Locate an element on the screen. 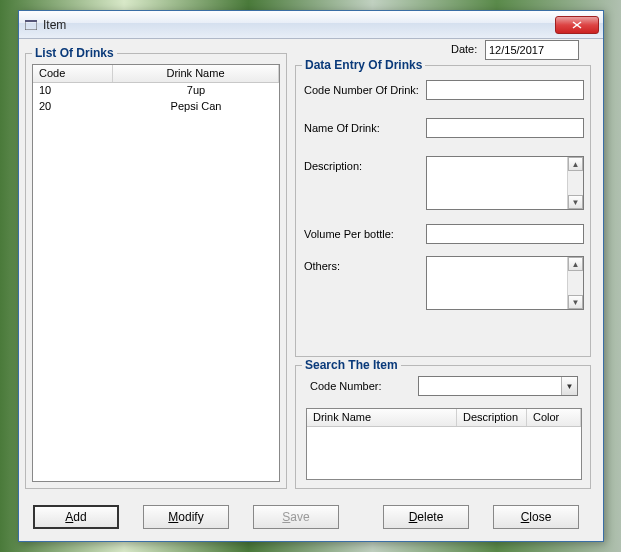  entry-legend: Data Entry Of Drinks is located at coordinates (364, 65).